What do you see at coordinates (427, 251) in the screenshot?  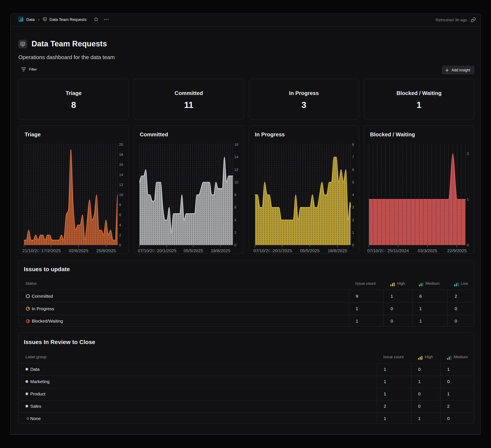 I see `svg-text: 03/3/2025` at bounding box center [427, 251].